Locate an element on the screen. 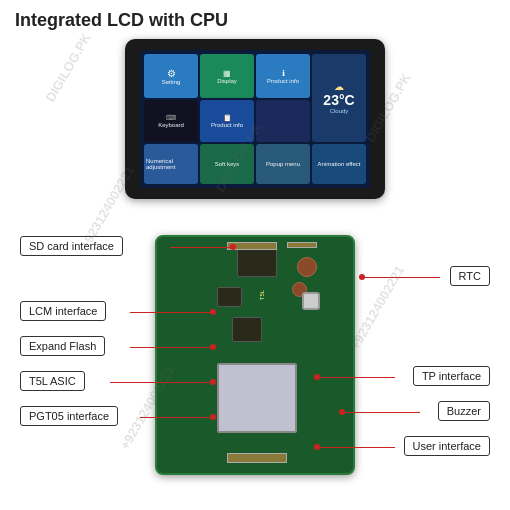  label-pgt05: PGT05 interface is located at coordinates (69, 416).